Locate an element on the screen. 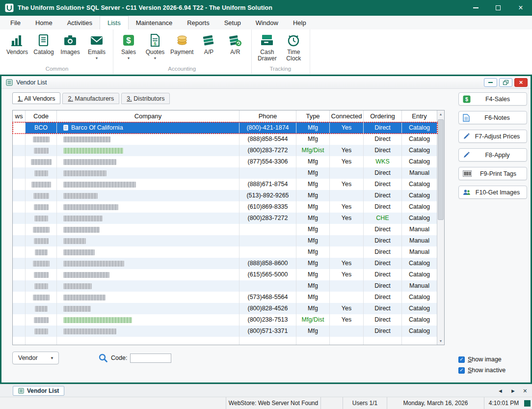 The height and width of the screenshot is (409, 532). table-row: (888)858-8600MfgYesDirectCatalog is located at coordinates (225, 263).